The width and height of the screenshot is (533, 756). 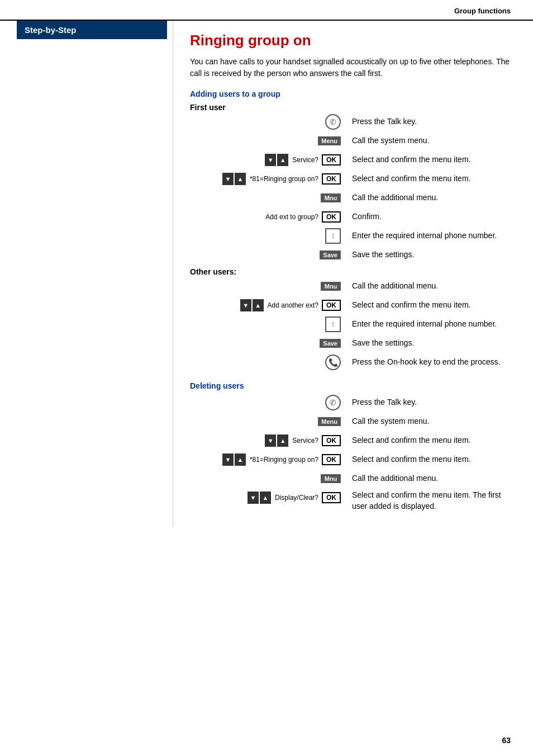 What do you see at coordinates (350, 386) in the screenshot?
I see `deleting-users-title: Deleting users` at bounding box center [350, 386].